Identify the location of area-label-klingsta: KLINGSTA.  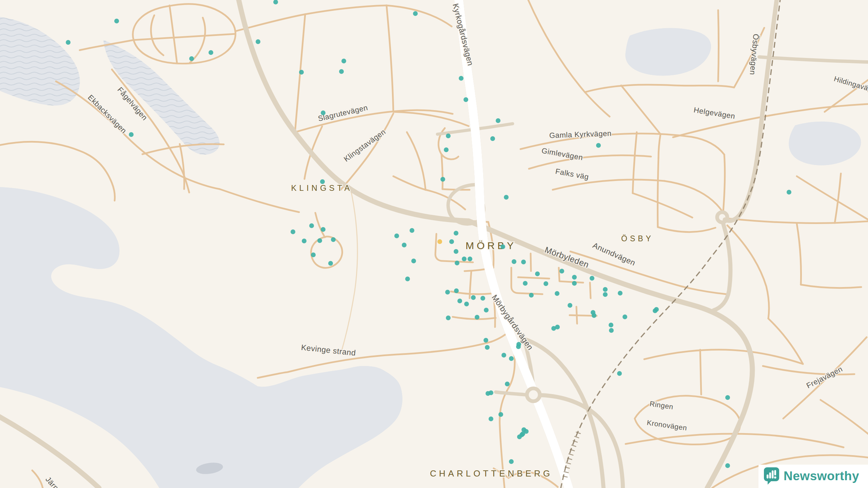
(322, 188).